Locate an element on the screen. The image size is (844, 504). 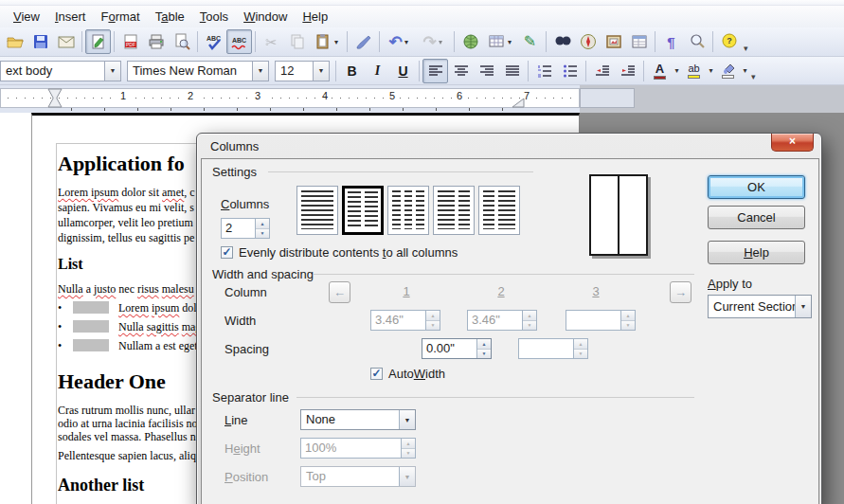
format-paintbrush-icon is located at coordinates (364, 42).